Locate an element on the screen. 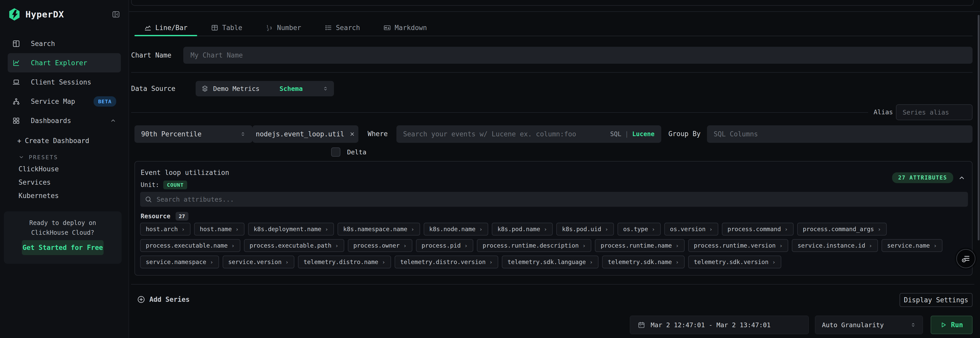 The image size is (980, 338). data-source-select: Demo Metrics Schema is located at coordinates (265, 89).